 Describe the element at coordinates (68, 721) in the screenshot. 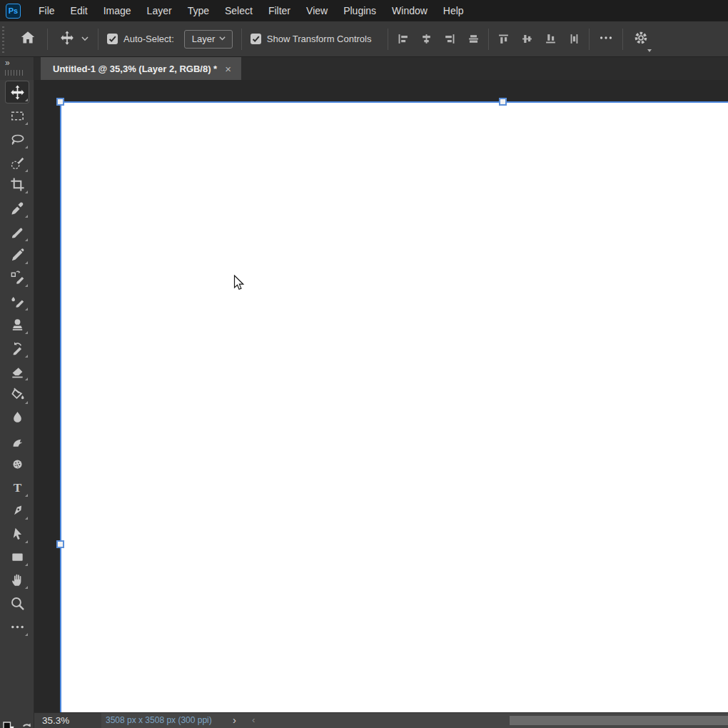

I see `zoom-level-field: 35.3%` at that location.